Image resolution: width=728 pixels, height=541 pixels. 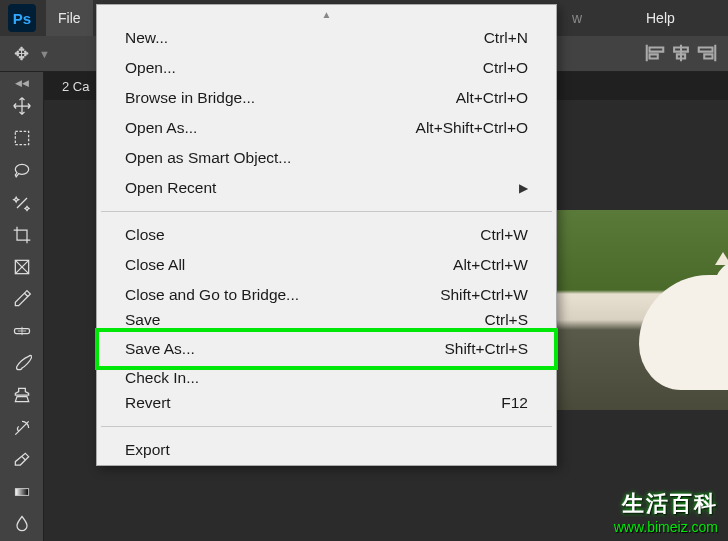 I want to click on eyedropper-tool-icon, so click(x=22, y=299).